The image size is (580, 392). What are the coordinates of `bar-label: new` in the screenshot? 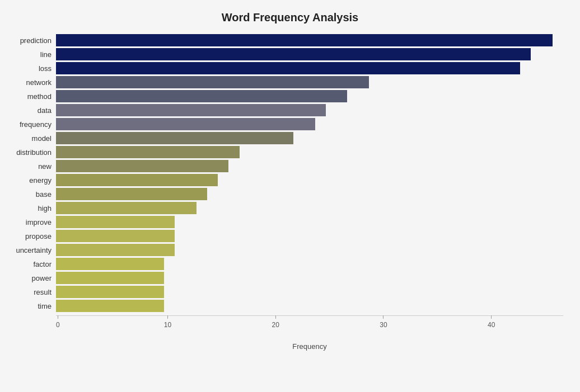 It's located at (29, 167).